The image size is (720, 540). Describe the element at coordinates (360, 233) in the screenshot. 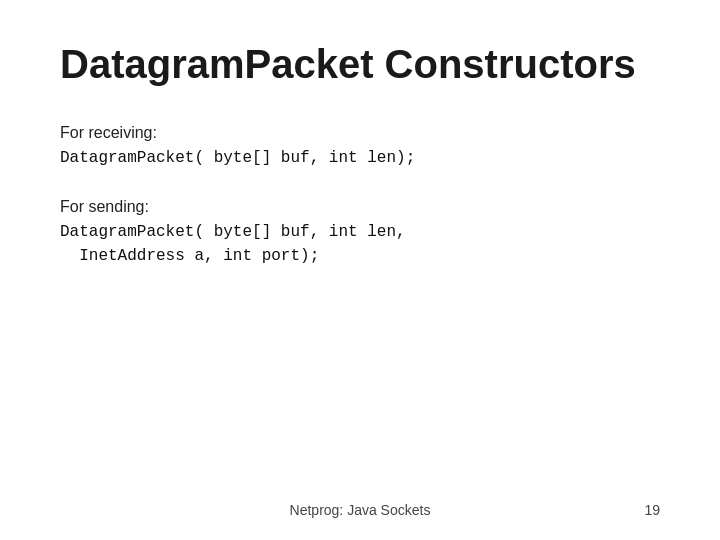

I see `sending-section: For sending: DatagramPacket( byte[] buf,…` at that location.